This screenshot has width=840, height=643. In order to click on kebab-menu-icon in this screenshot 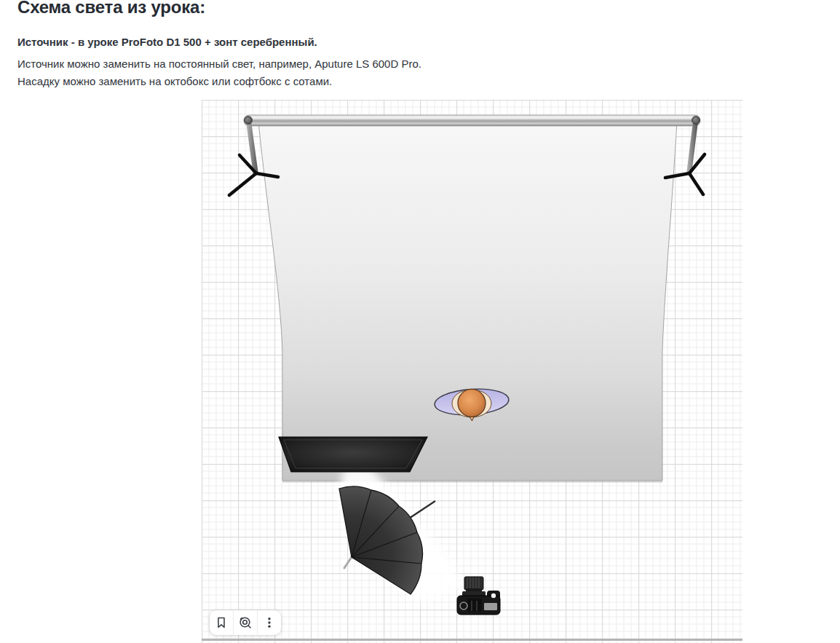, I will do `click(269, 623)`.